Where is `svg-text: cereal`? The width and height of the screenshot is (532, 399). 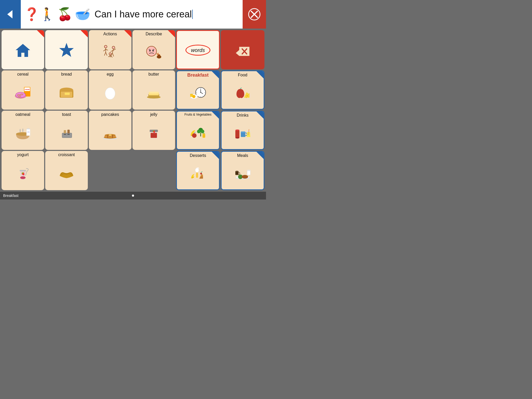 svg-text: cereal is located at coordinates (27, 89).